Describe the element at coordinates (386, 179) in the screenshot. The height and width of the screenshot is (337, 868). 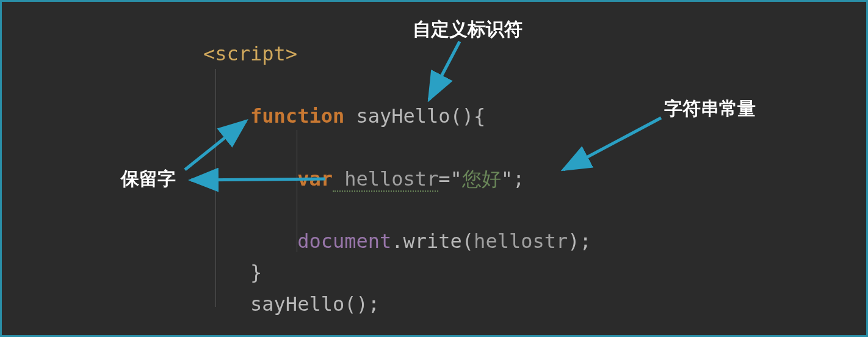
I see `var-name: hellostr` at that location.